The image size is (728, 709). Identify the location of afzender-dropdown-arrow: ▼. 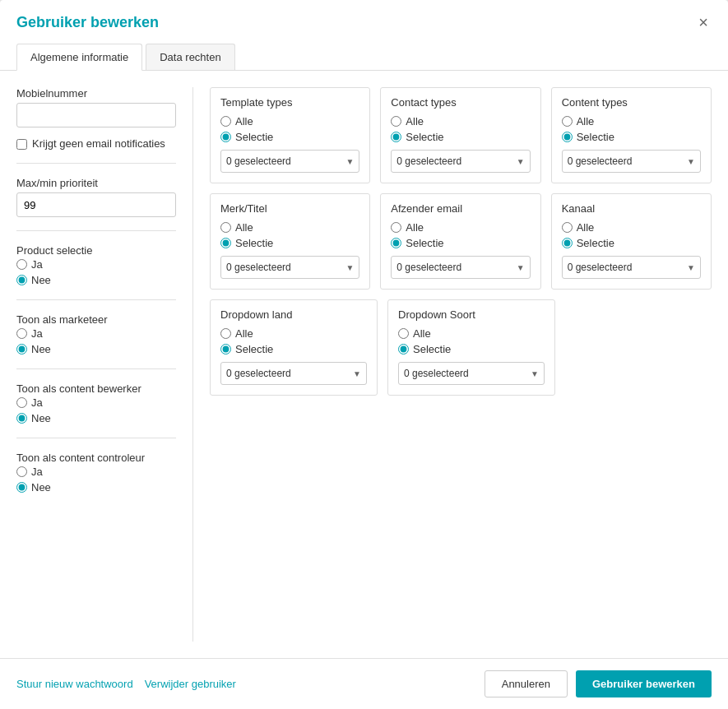
(521, 268).